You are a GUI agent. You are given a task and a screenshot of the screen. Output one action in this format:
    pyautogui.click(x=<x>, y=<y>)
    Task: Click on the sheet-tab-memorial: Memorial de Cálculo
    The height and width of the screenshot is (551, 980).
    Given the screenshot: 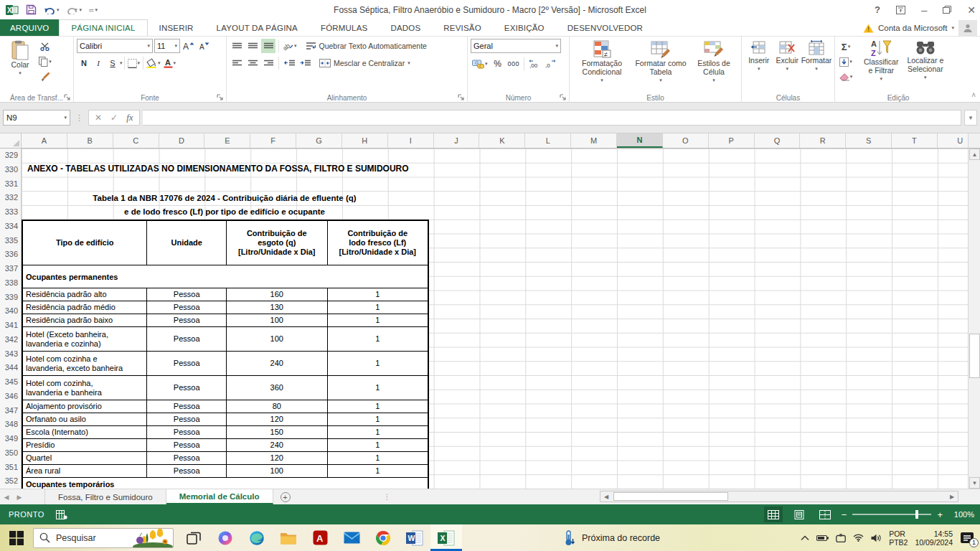 What is the action you would take?
    pyautogui.click(x=220, y=496)
    